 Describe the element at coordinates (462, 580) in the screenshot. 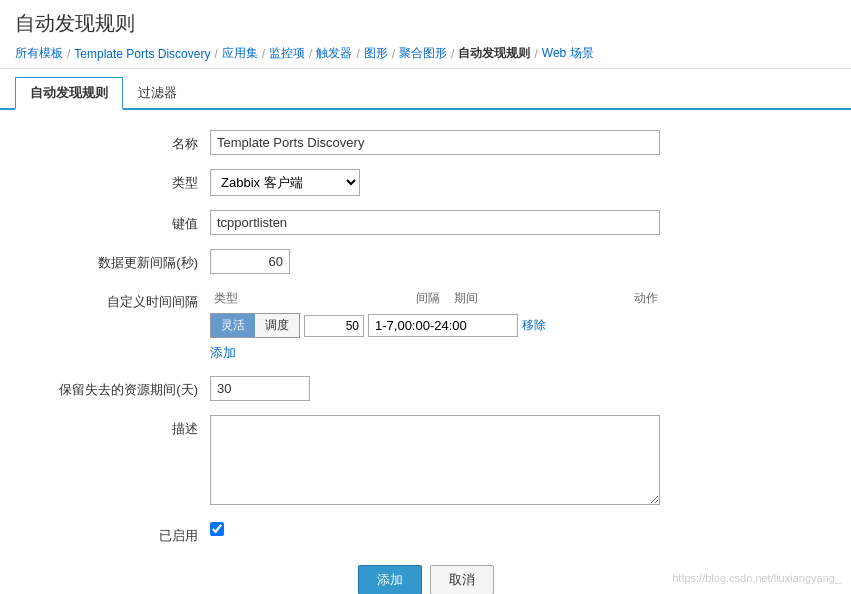

I see `cancel-button: 取消` at that location.